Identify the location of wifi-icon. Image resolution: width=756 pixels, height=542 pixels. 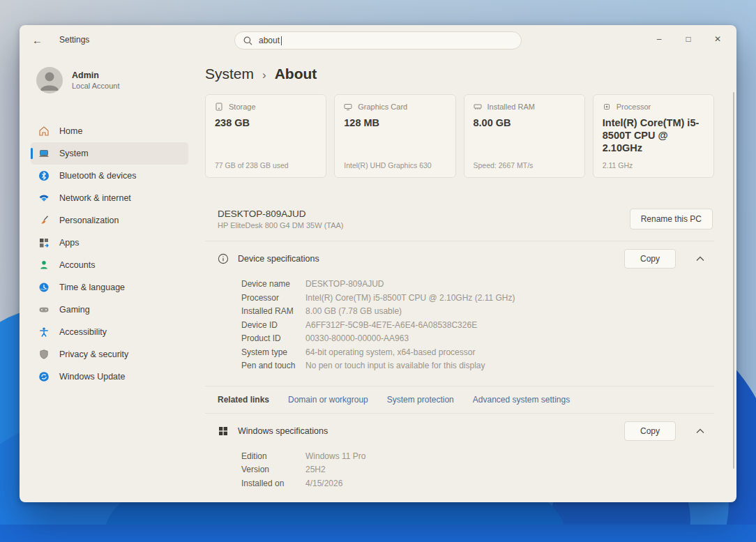
(44, 198).